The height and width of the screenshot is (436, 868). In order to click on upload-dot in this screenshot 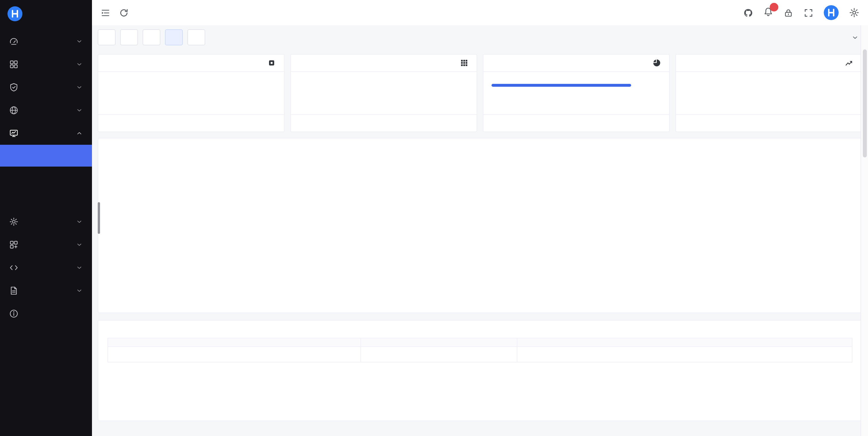, I will do `click(110, 164)`.